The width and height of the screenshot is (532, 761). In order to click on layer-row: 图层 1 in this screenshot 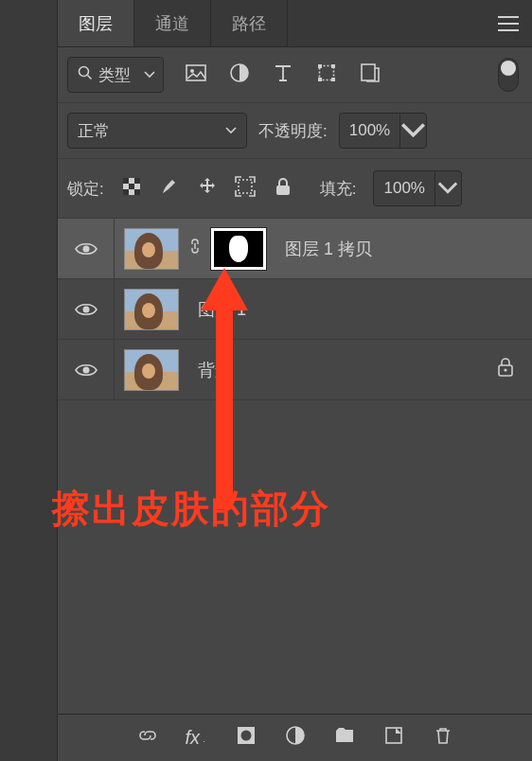, I will do `click(295, 310)`.